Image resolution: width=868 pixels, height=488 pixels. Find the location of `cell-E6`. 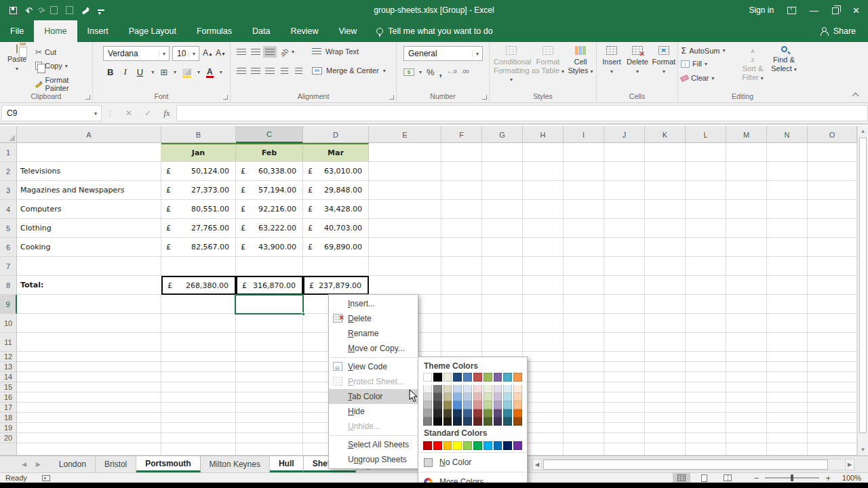

cell-E6 is located at coordinates (406, 247).